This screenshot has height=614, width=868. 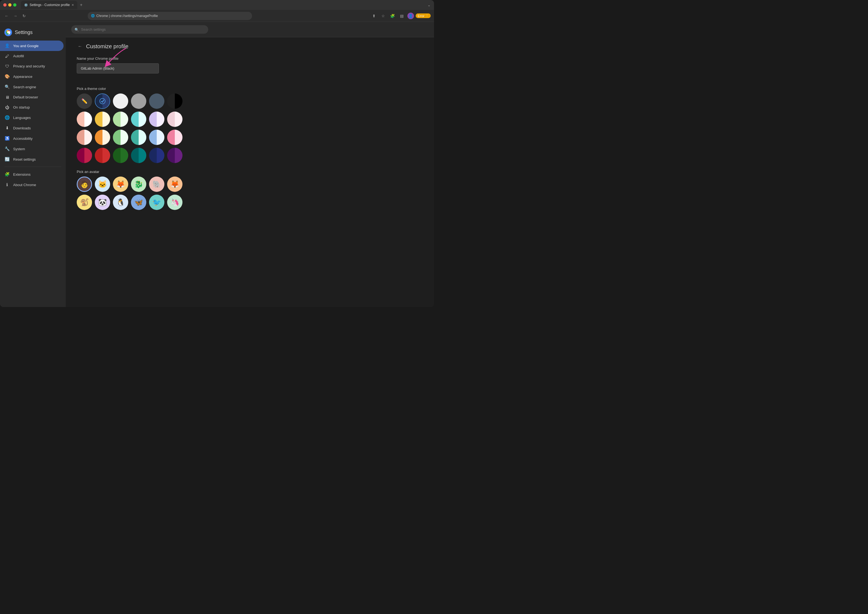 I want to click on sidebar-toggle-icon: ▤, so click(x=402, y=16).